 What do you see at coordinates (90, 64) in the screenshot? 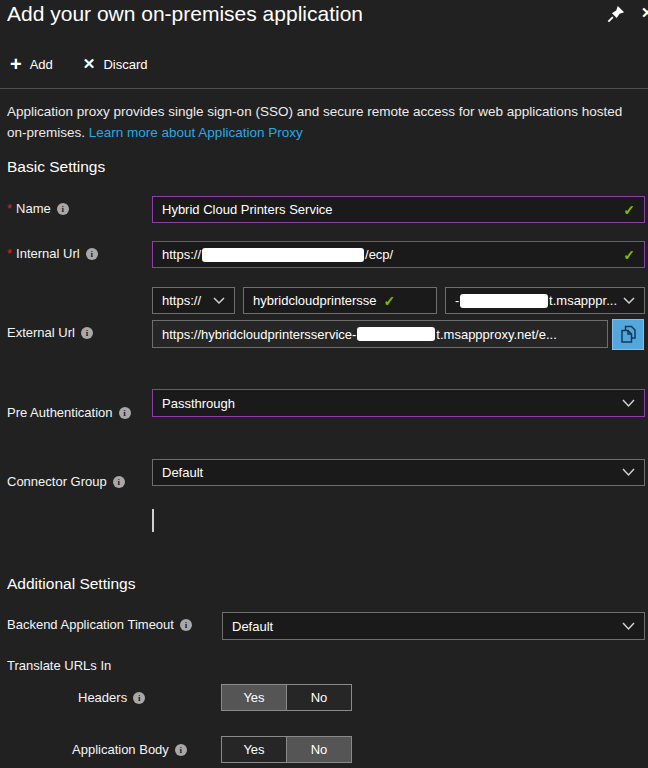
I see `x-icon: ✕` at bounding box center [90, 64].